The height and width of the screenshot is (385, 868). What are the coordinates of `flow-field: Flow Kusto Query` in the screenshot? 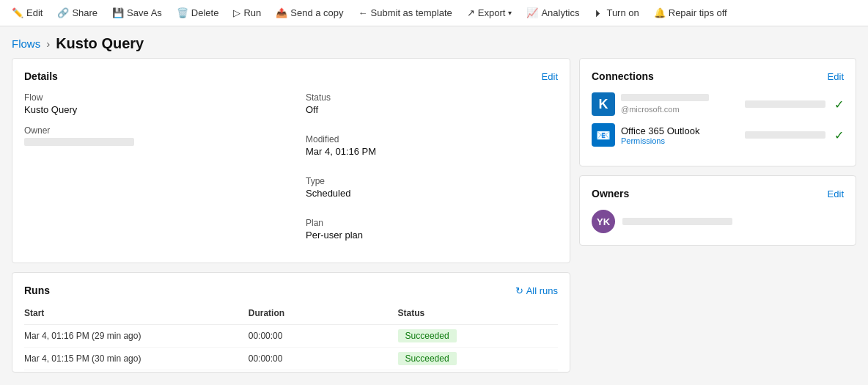 It's located at (150, 104).